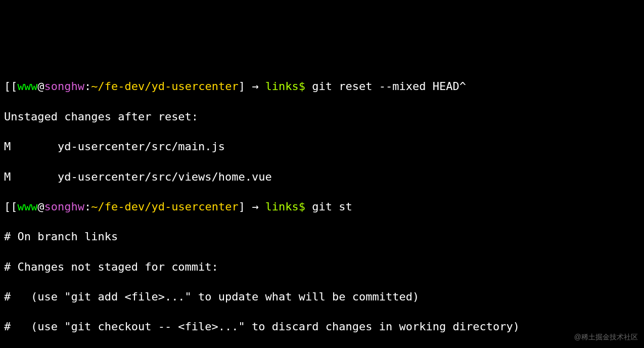  I want to click on status-line: # (use "git checkout -- <file>..." to di…, so click(322, 327).